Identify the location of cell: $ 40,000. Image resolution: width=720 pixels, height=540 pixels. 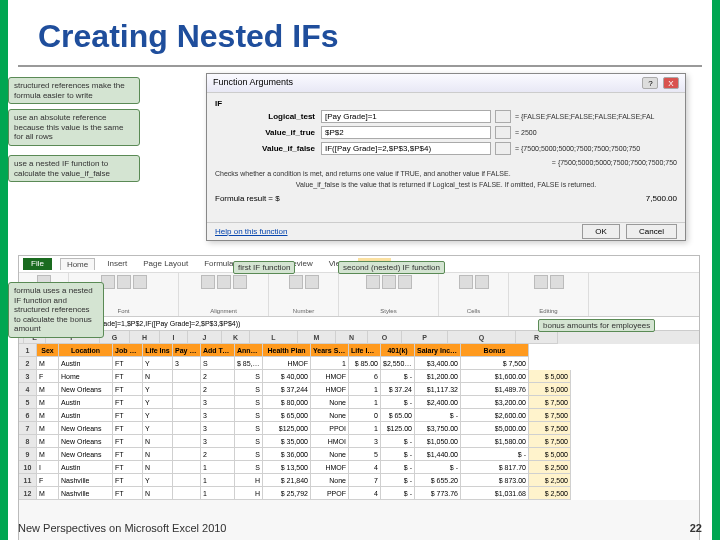
(287, 376).